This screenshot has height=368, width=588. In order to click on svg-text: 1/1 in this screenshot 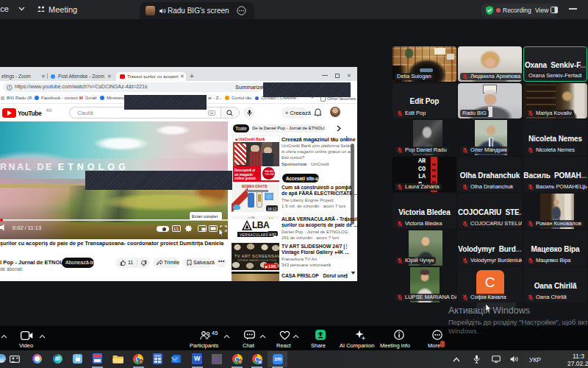, I will do `click(176, 229)`.